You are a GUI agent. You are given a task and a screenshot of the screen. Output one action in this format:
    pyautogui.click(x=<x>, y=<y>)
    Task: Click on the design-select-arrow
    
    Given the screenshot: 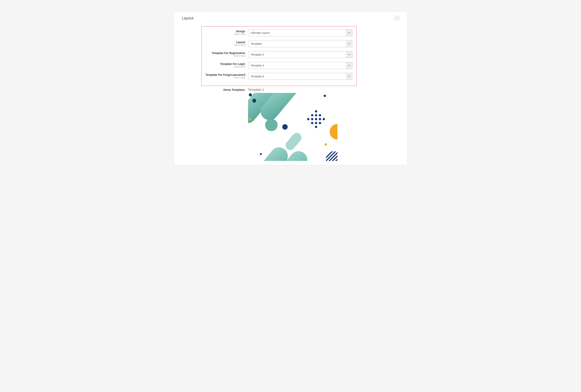 What is the action you would take?
    pyautogui.click(x=349, y=33)
    